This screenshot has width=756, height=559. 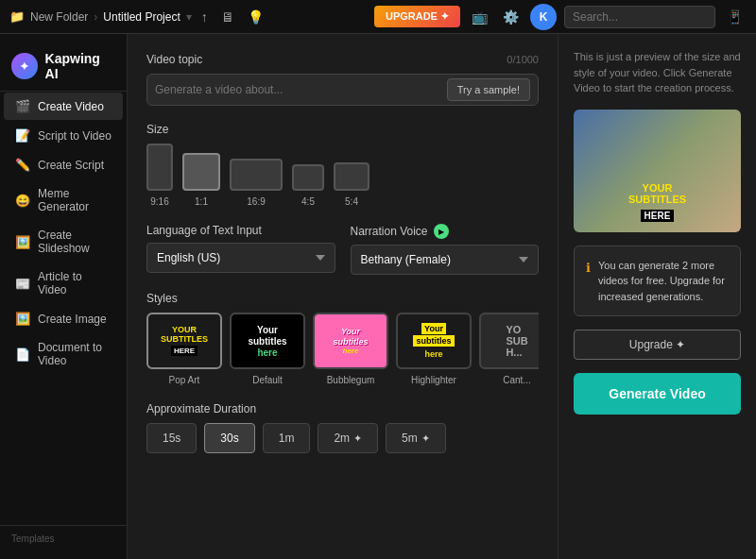 I want to click on style-label-highlighter: Highlighter, so click(x=434, y=380).